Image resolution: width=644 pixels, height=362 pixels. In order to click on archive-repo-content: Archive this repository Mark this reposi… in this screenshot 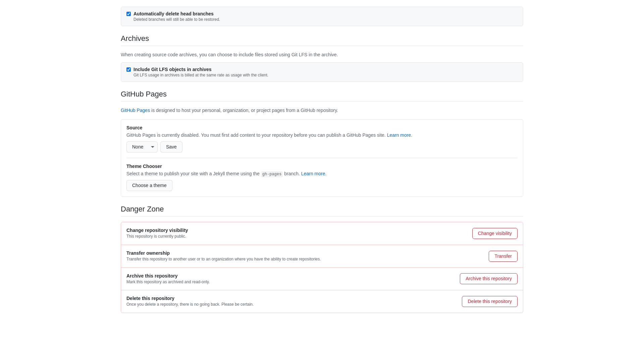, I will do `click(290, 279)`.